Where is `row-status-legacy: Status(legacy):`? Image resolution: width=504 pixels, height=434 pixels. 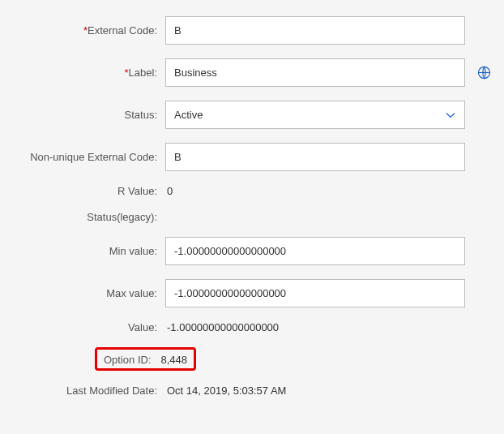 row-status-legacy: Status(legacy): is located at coordinates (250, 217).